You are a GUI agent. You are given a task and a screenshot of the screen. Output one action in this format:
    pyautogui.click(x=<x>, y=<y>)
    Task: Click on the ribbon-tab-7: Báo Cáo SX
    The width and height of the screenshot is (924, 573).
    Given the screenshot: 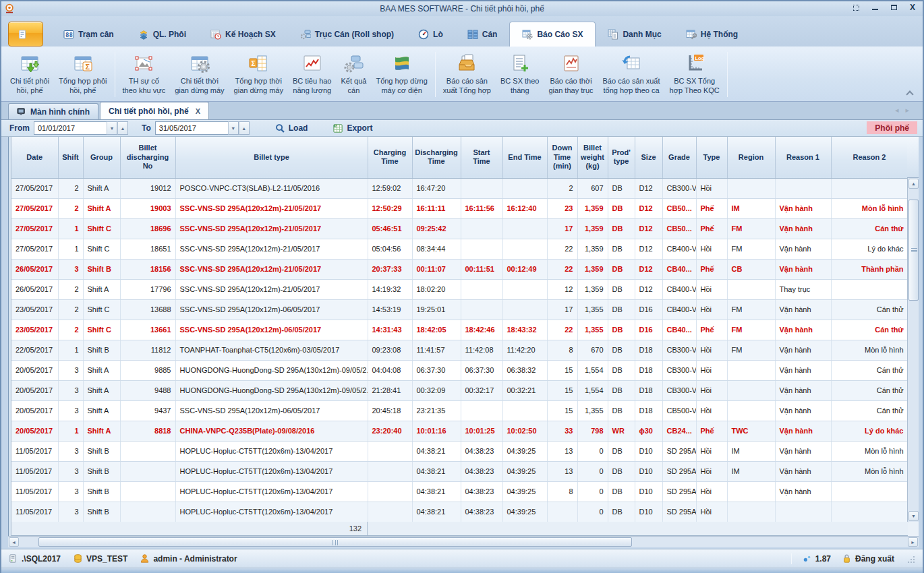 What is the action you would take?
    pyautogui.click(x=552, y=34)
    